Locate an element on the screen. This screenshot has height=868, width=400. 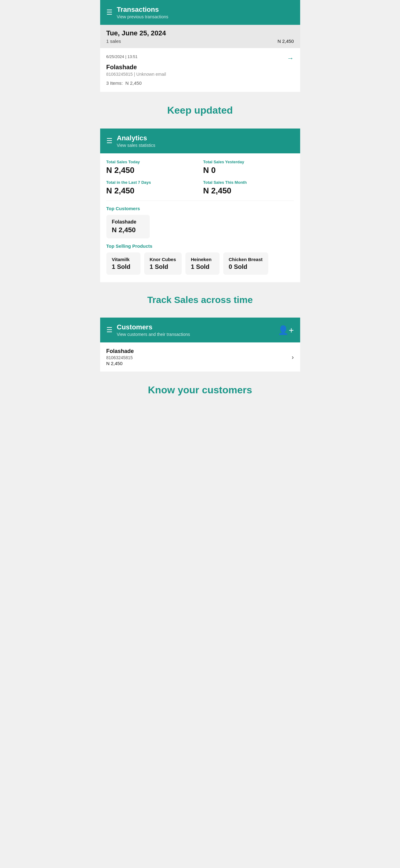
stat-total-yesterday: Total Sales Yesterday N 0 is located at coordinates (248, 167).